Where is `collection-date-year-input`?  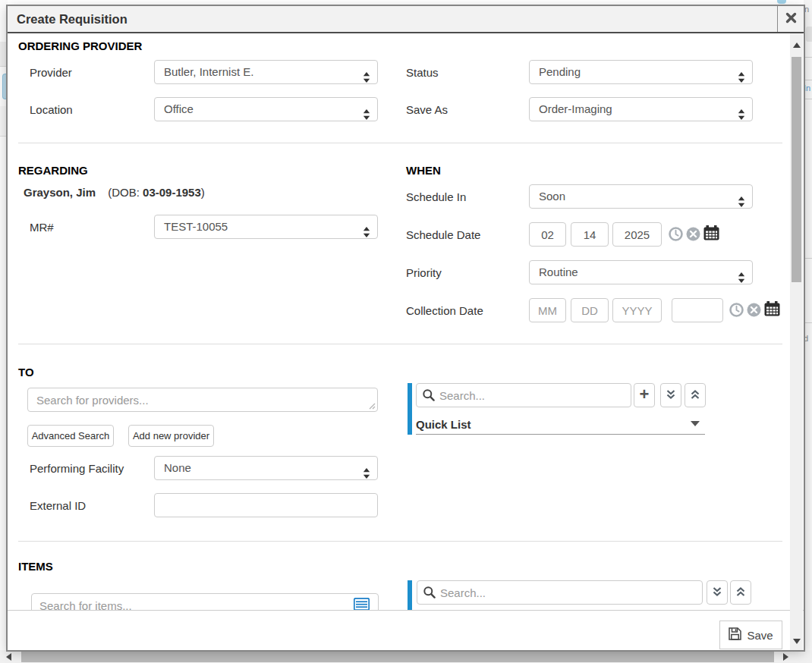
collection-date-year-input is located at coordinates (637, 310).